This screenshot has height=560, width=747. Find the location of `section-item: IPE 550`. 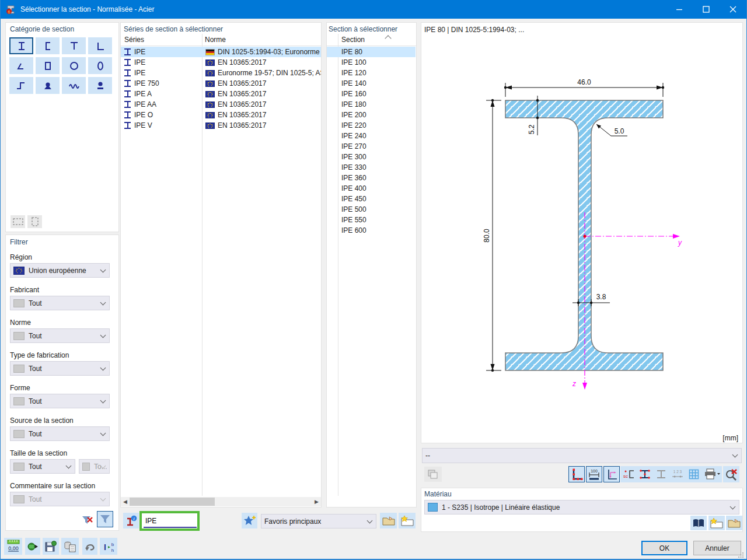

section-item: IPE 550 is located at coordinates (371, 220).